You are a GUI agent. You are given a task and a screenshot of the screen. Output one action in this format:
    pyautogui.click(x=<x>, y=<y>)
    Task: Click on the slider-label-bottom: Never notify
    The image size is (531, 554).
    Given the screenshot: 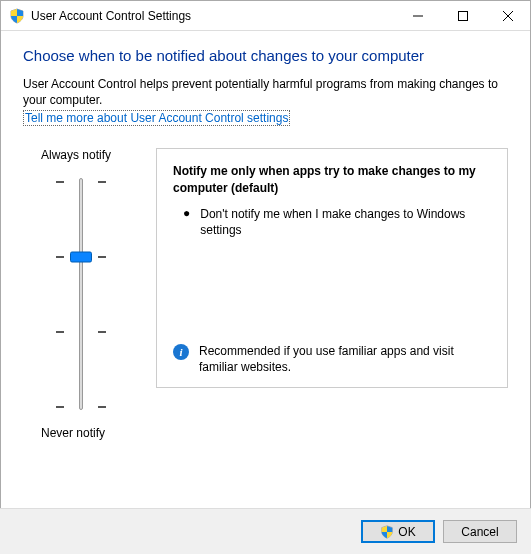 What is the action you would take?
    pyautogui.click(x=73, y=433)
    